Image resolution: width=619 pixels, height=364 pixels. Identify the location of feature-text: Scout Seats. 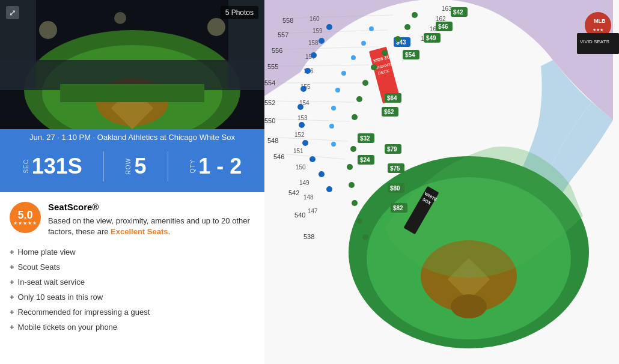
(39, 267).